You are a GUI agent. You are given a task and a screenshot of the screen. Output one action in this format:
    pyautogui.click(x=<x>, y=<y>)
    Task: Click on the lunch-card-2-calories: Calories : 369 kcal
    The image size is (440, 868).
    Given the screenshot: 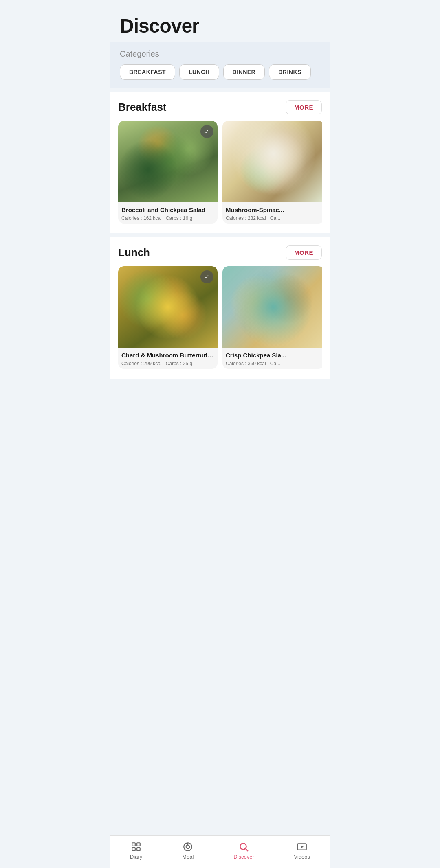 What is the action you would take?
    pyautogui.click(x=246, y=364)
    